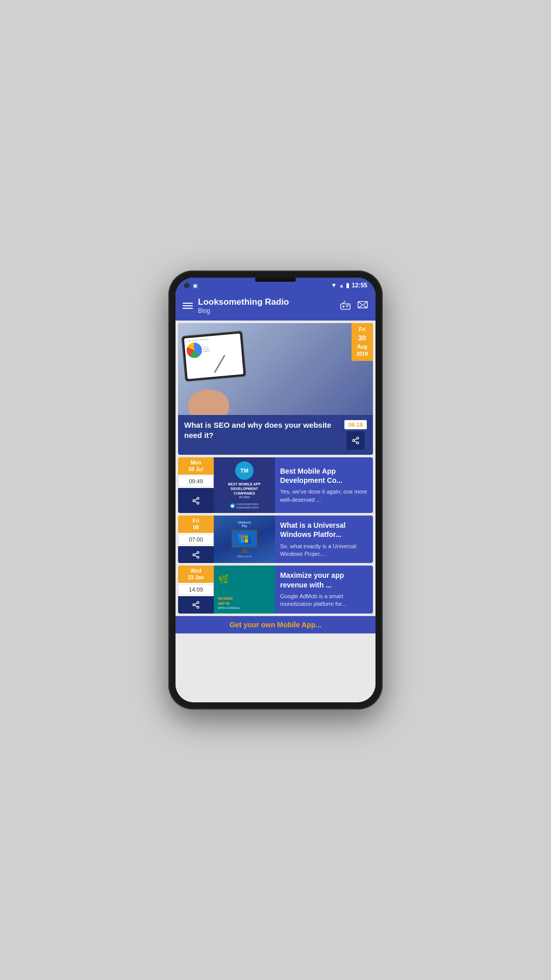  I want to click on card-3-content: What is a Universal Windows Platfor... S…, so click(324, 539).